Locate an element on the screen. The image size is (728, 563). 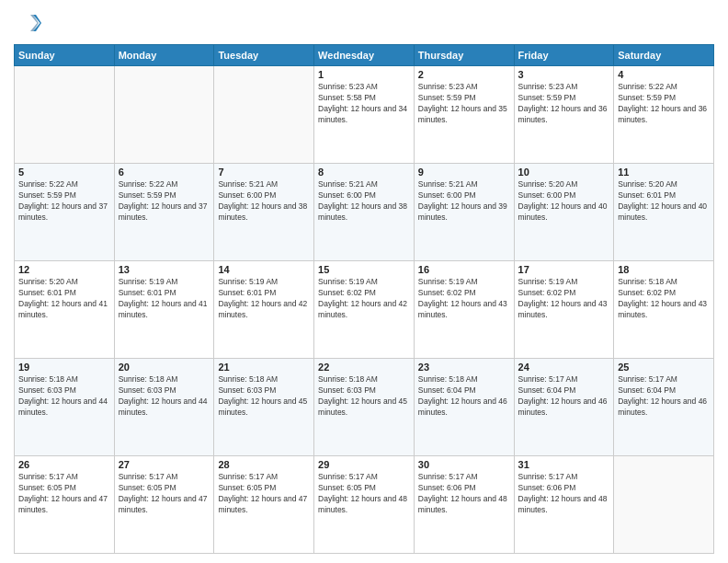
day-number: 28 is located at coordinates (264, 465).